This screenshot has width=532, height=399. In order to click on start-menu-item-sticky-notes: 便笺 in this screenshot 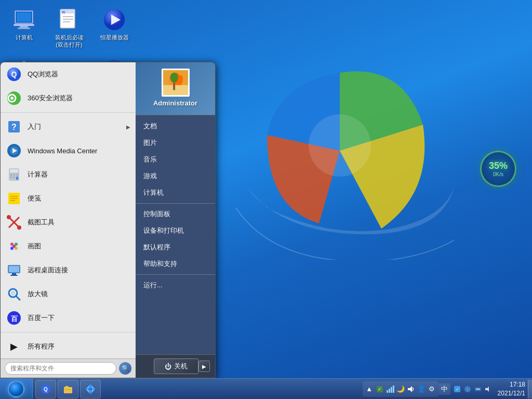, I will do `click(68, 198)`.